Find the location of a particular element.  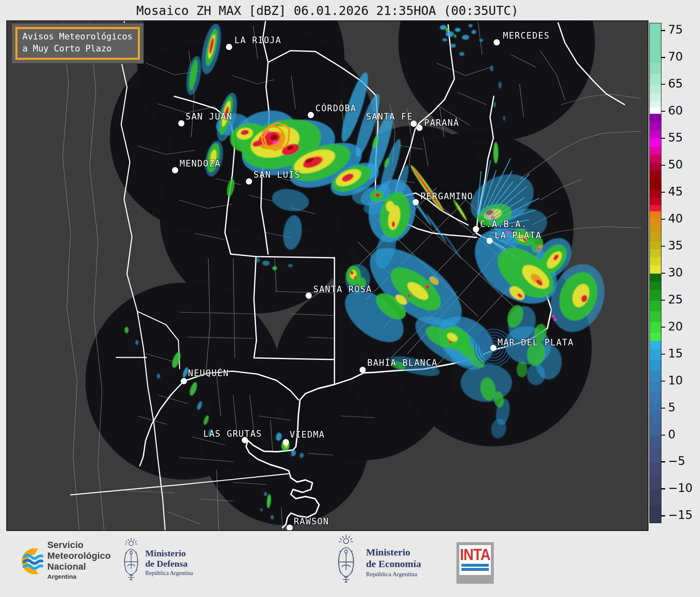

colorbar-tick-label: 5 is located at coordinates (672, 407).